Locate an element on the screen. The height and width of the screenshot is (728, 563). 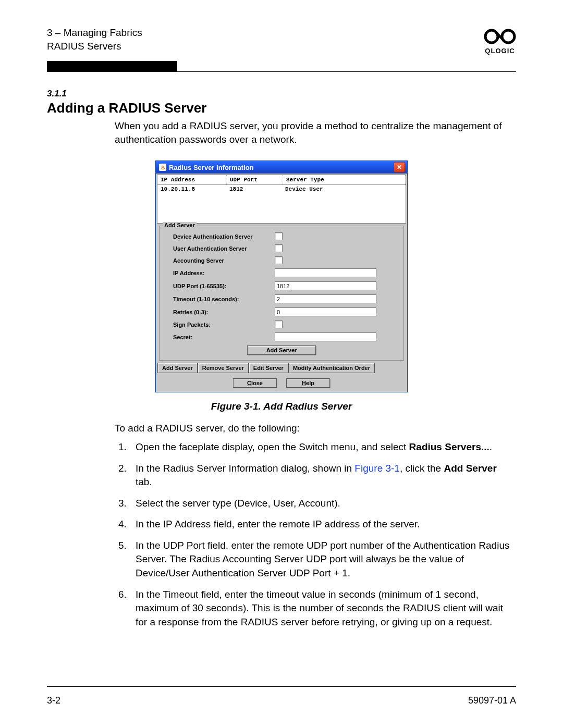
input-retries is located at coordinates (325, 312).